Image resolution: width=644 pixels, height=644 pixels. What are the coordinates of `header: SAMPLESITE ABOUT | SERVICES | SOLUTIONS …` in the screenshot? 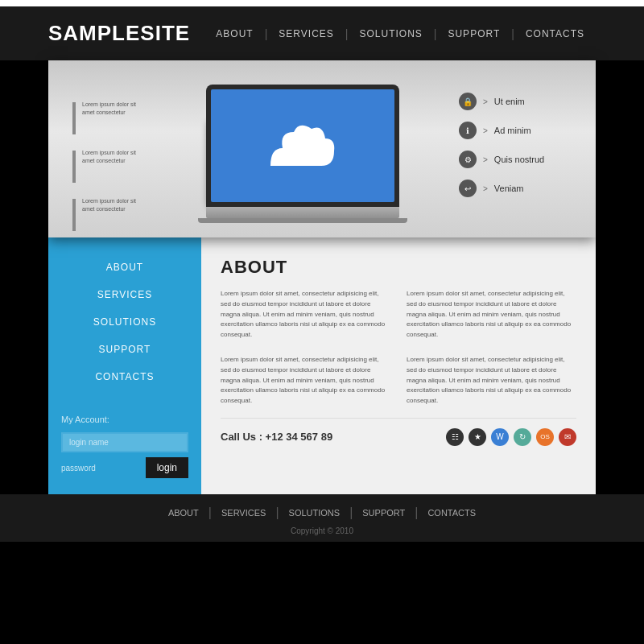 It's located at (322, 34).